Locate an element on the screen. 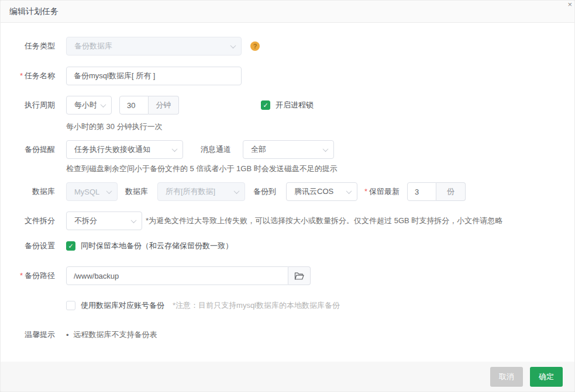 The height and width of the screenshot is (392, 575). keep-unit: 份 is located at coordinates (451, 192).